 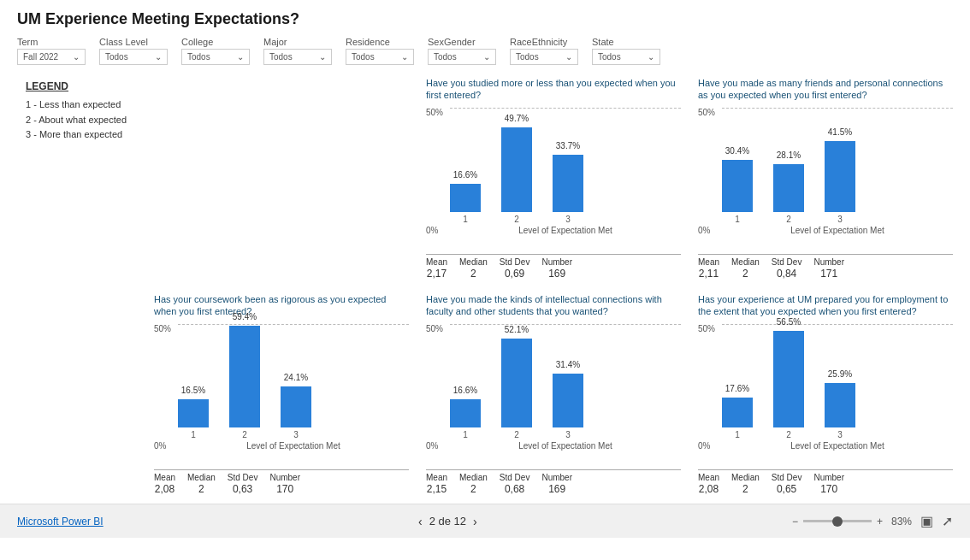 I want to click on fit-page-icon: ▣, so click(x=927, y=522).